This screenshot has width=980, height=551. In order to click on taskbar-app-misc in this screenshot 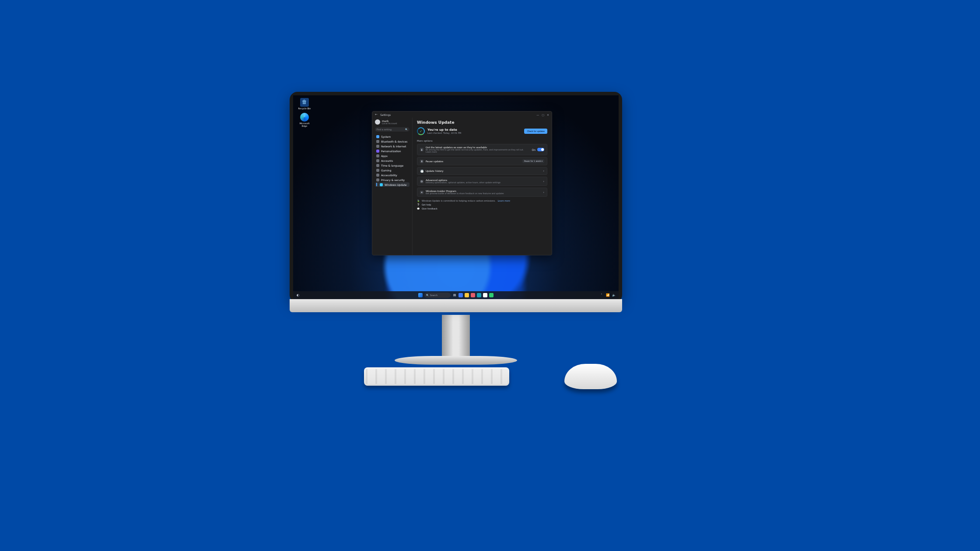, I will do `click(491, 295)`.